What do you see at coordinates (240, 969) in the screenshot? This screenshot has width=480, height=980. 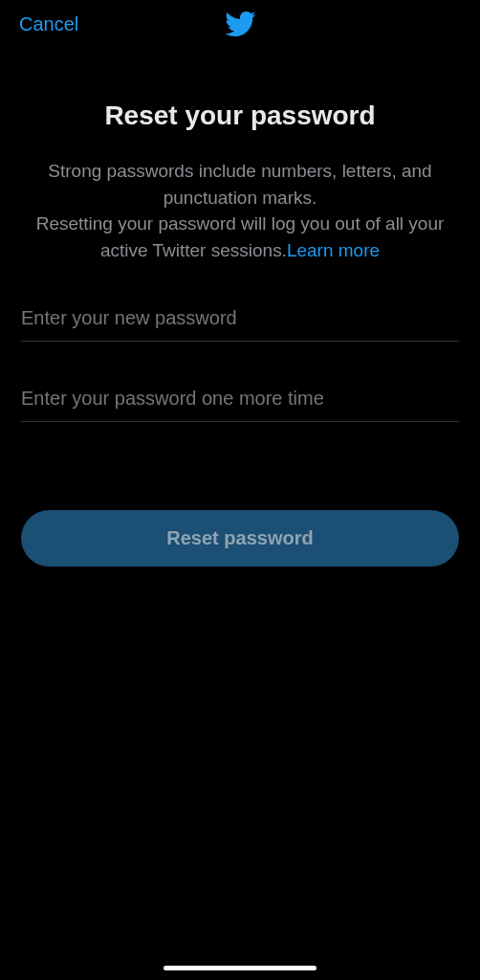 I see `home-indicator` at bounding box center [240, 969].